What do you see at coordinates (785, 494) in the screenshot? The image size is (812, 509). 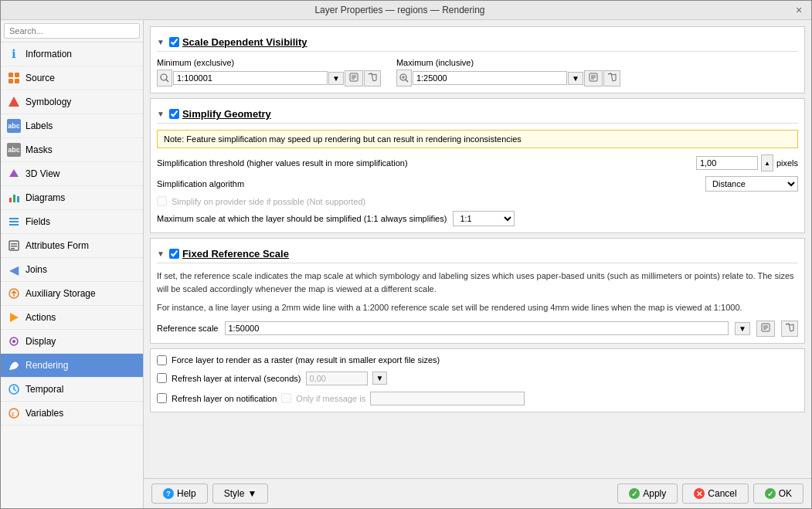 I see `ok-label: OK` at bounding box center [785, 494].